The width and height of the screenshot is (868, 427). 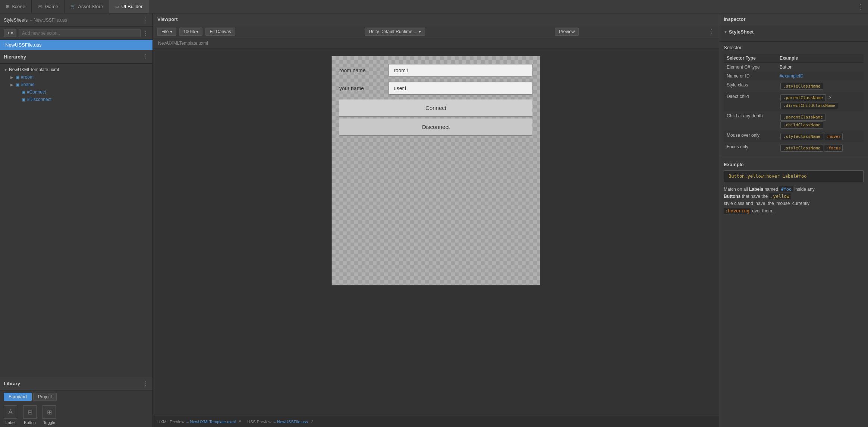 What do you see at coordinates (49, 415) in the screenshot?
I see `library-item-toggle: ⊞ Toggle` at bounding box center [49, 415].